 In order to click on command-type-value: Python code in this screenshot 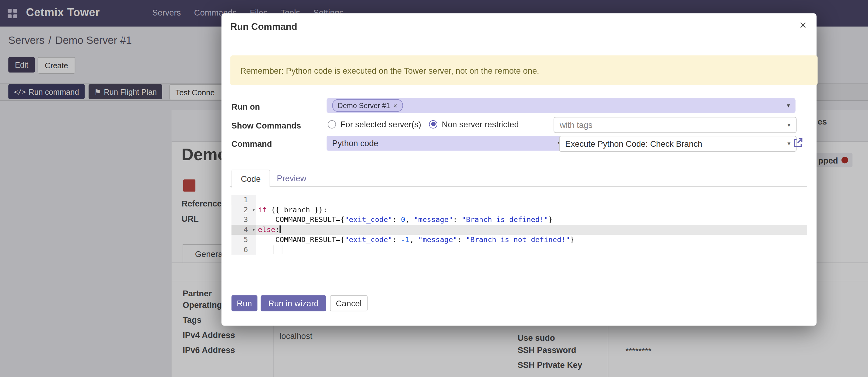, I will do `click(355, 143)`.